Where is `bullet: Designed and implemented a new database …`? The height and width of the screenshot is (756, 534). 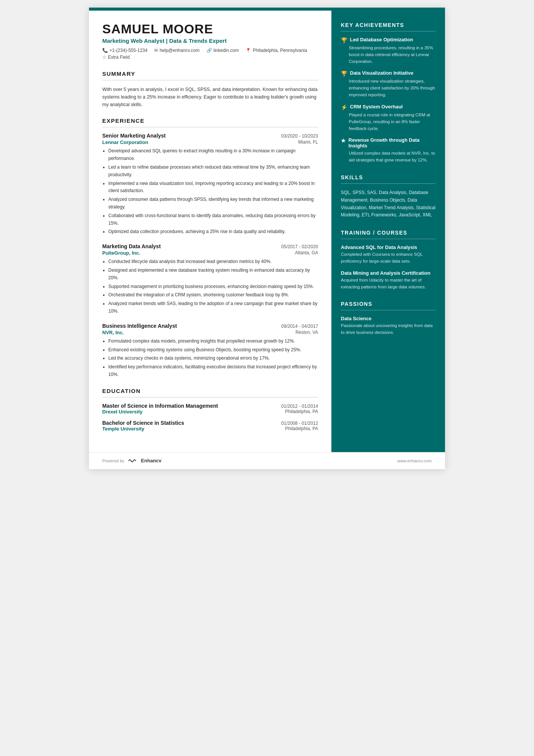 bullet: Designed and implemented a new database … is located at coordinates (213, 274).